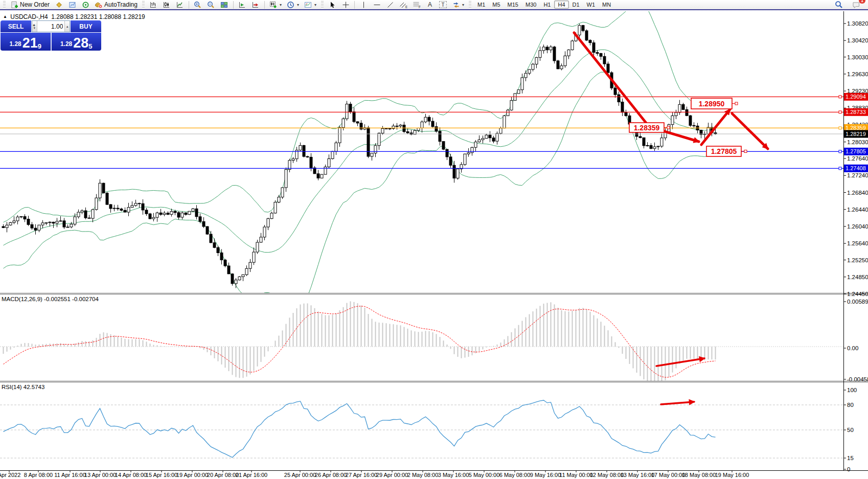  What do you see at coordinates (606, 5) in the screenshot?
I see `timeframe-MN: MN` at bounding box center [606, 5].